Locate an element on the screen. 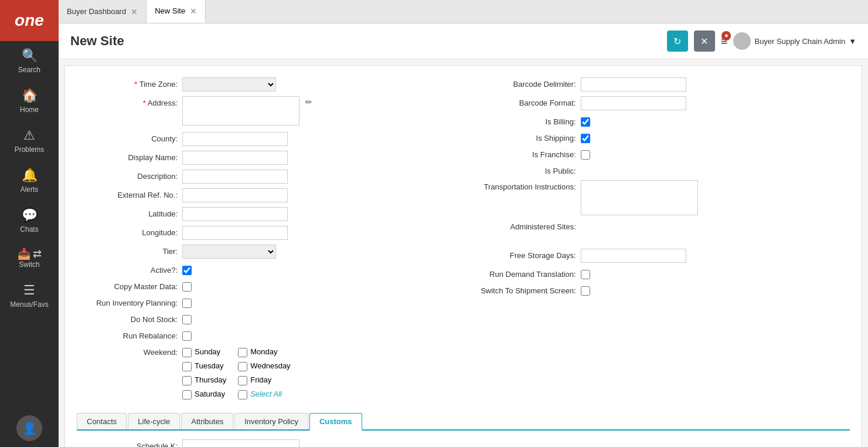  thursday-checkbox is located at coordinates (187, 381).